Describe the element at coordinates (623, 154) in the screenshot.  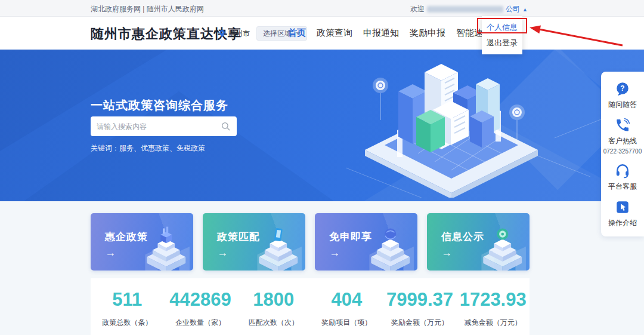
I see `floating-service-panel: ? 随问随答 客户热线 0722-3257700 平台客服` at that location.